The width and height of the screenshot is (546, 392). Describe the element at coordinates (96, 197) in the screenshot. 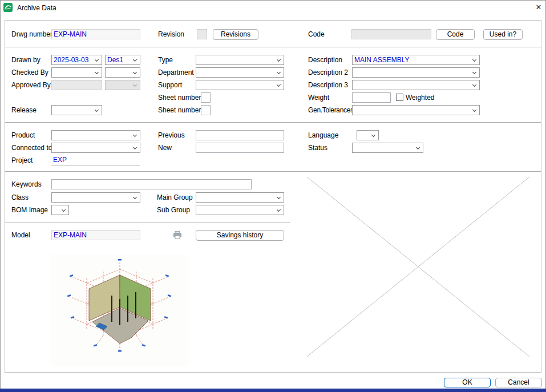

I see `class-combo` at that location.